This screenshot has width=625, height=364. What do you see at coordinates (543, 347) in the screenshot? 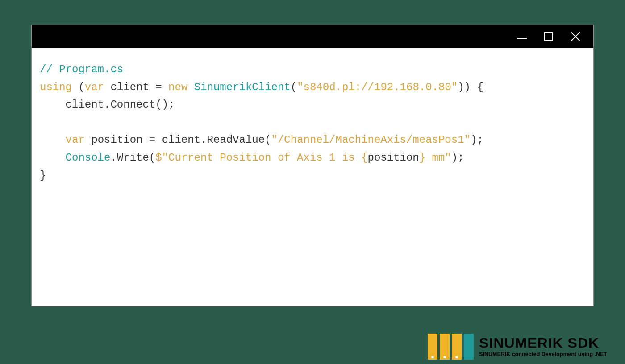
I see `logo-text: SINUMERIK SDK SINUMERIK connected Develo…` at bounding box center [543, 347].